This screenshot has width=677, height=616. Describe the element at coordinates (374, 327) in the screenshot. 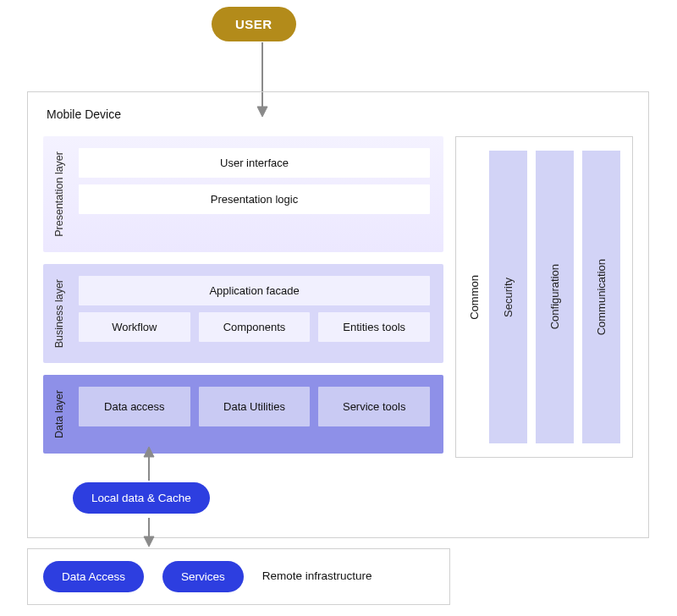

I see `box-entities-tools: Entities tools` at that location.